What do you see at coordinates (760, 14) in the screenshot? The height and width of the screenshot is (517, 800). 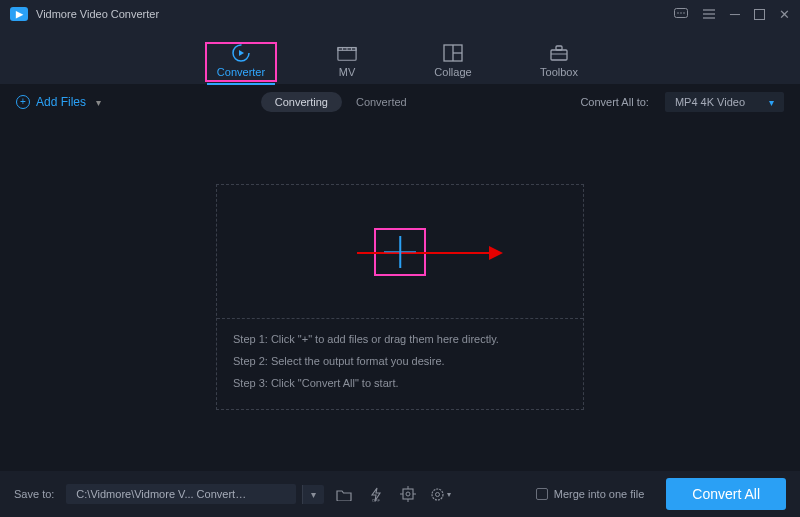 I see `maximize-icon` at bounding box center [760, 14].